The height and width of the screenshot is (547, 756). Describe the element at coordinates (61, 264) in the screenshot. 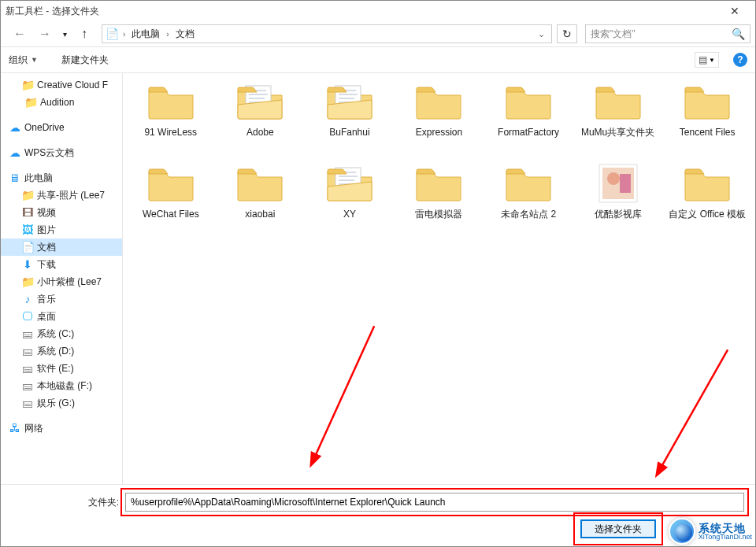

I see `tree-downloads: ⬇下载` at that location.